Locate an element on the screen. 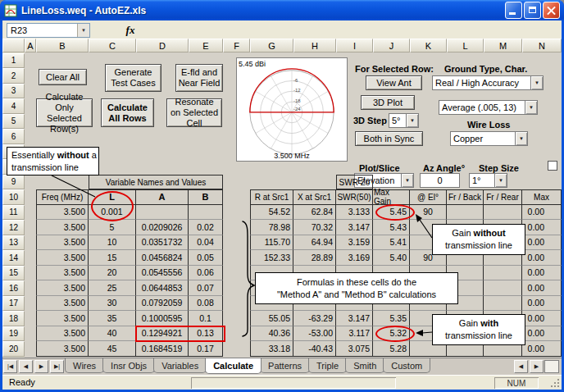 The height and width of the screenshot is (392, 564). cell-b is located at coordinates (206, 213).